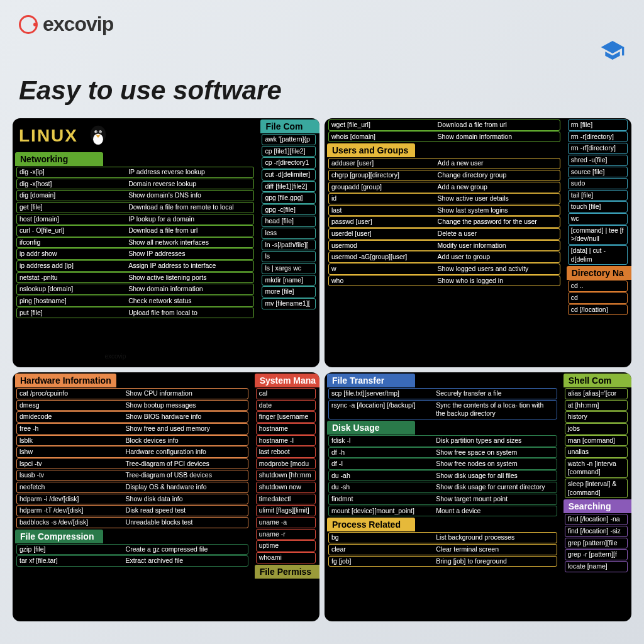 Image resolution: width=644 pixels, height=644 pixels. What do you see at coordinates (286, 558) in the screenshot?
I see `command: whoami` at bounding box center [286, 558].